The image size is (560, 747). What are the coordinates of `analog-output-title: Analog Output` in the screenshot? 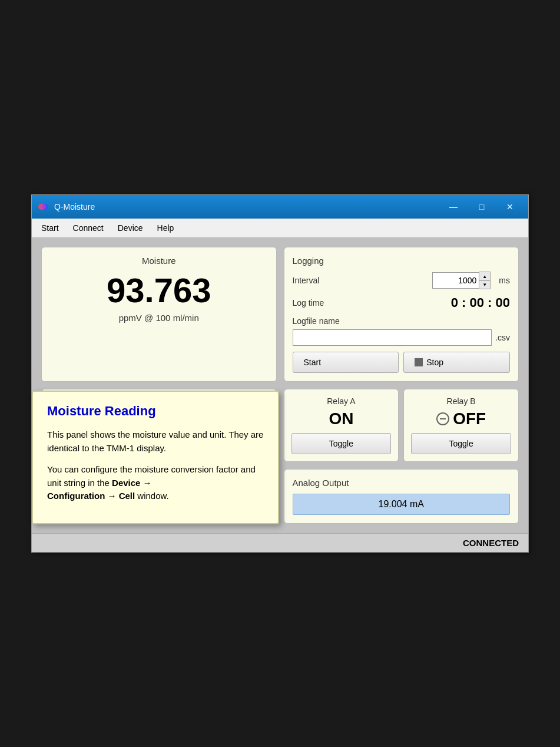 It's located at (402, 483).